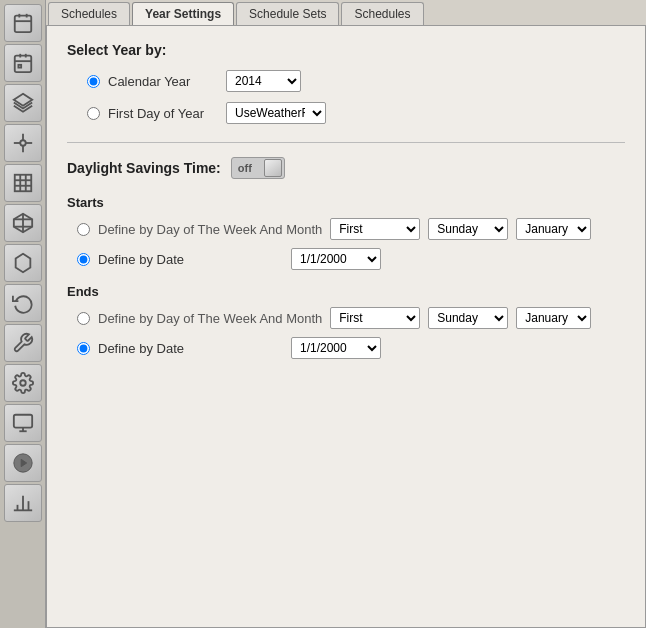 This screenshot has height=628, width=646. Describe the element at coordinates (375, 229) in the screenshot. I see `starts-week-select: First Second Third Fourth Last` at that location.